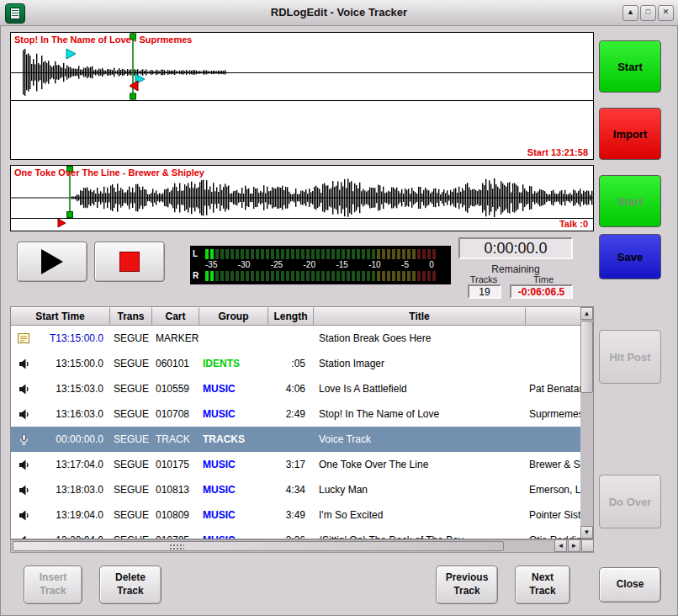 This screenshot has width=678, height=616. I want to click on level-meter: L -35-30-25-20-15-10-50 R, so click(320, 265).